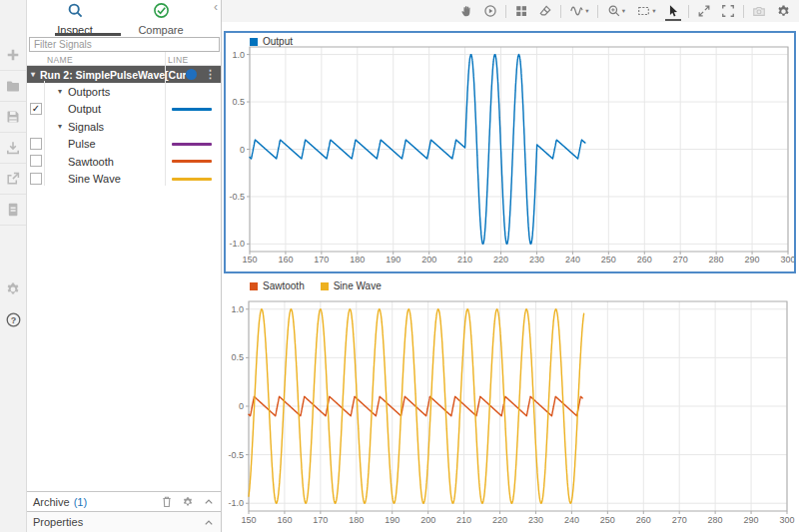 This screenshot has width=799, height=532. Describe the element at coordinates (13, 319) in the screenshot. I see `help-button: ?` at that location.